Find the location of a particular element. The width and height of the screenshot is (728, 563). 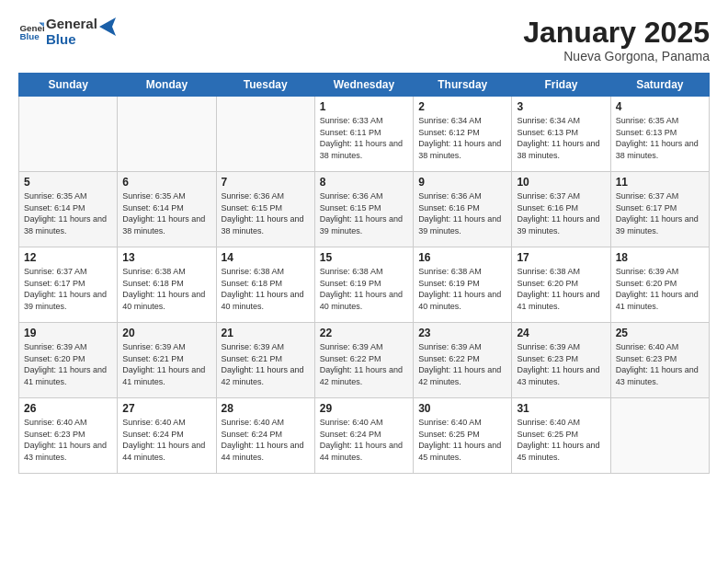

day-info: Sunrise: 6:35 AM Sunset: 6:13 PM Dayligh… is located at coordinates (660, 138).